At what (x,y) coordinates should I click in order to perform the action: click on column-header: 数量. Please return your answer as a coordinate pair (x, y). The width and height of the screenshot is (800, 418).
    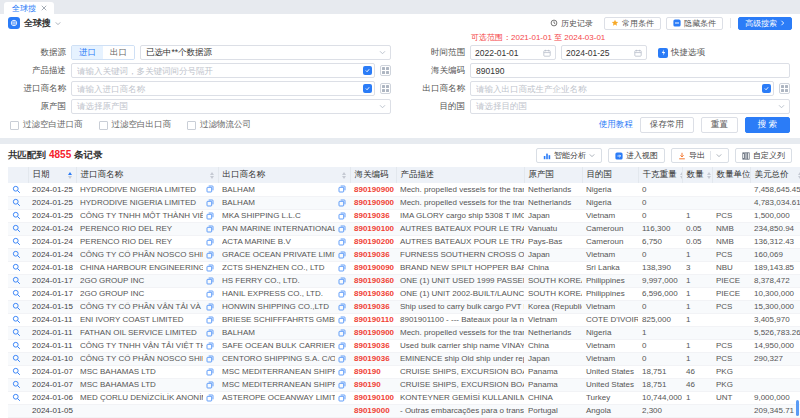
    Looking at the image, I should click on (697, 175).